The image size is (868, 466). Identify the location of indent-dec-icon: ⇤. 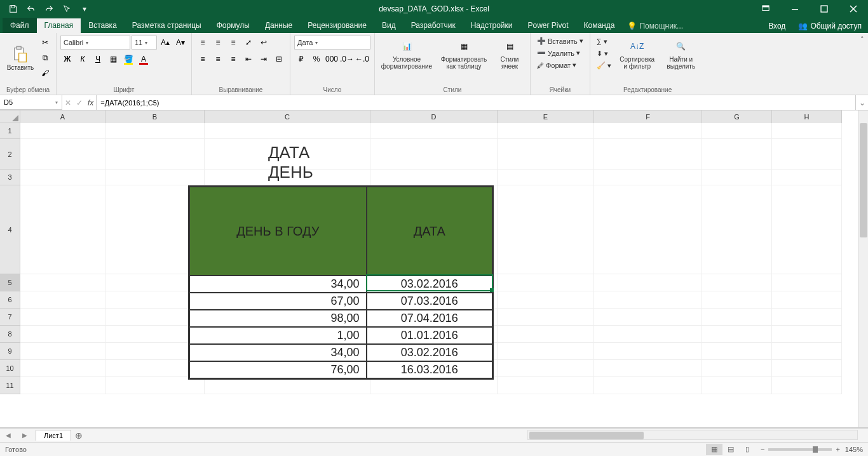
(248, 59).